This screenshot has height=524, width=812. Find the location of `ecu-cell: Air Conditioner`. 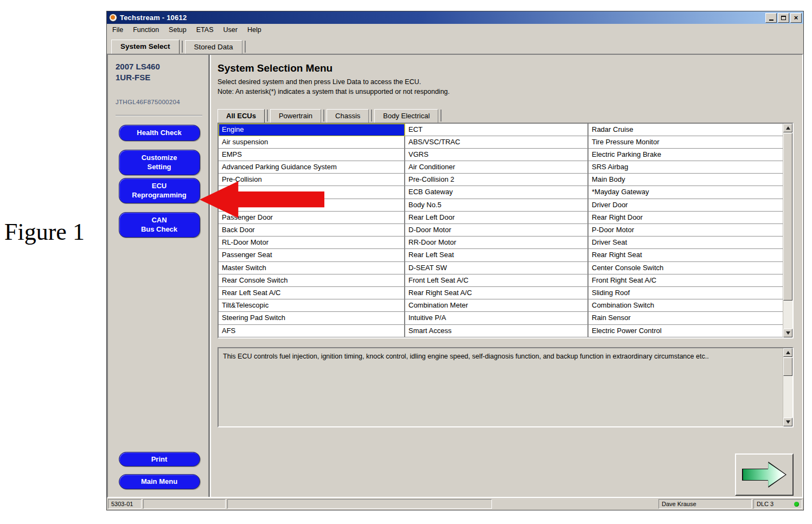

ecu-cell: Air Conditioner is located at coordinates (497, 167).